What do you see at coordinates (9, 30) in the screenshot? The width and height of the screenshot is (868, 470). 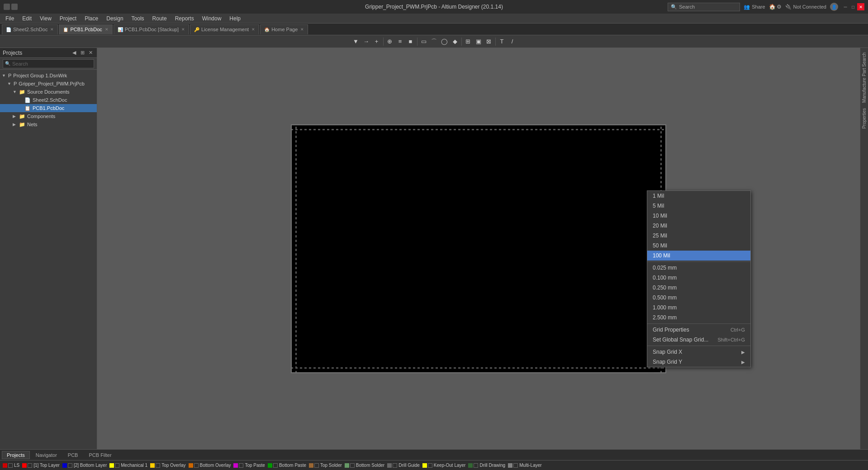 I see `tab-icon-0: 📄` at bounding box center [9, 30].